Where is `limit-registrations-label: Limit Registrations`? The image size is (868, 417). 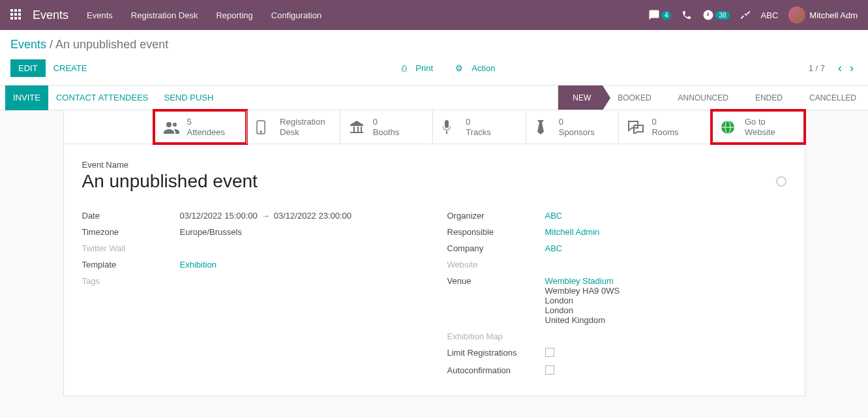
limit-registrations-label: Limit Registrations is located at coordinates (496, 352).